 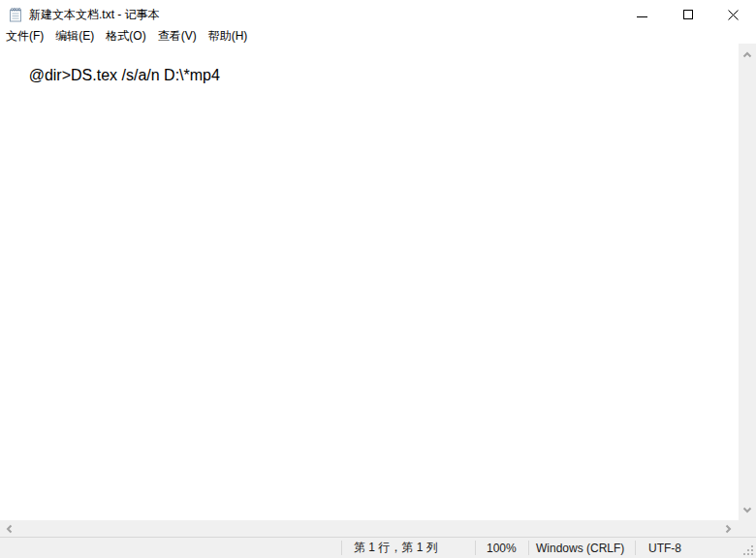 I want to click on titlebar: 新建文本文档.txt - 记事本, so click(x=378, y=15).